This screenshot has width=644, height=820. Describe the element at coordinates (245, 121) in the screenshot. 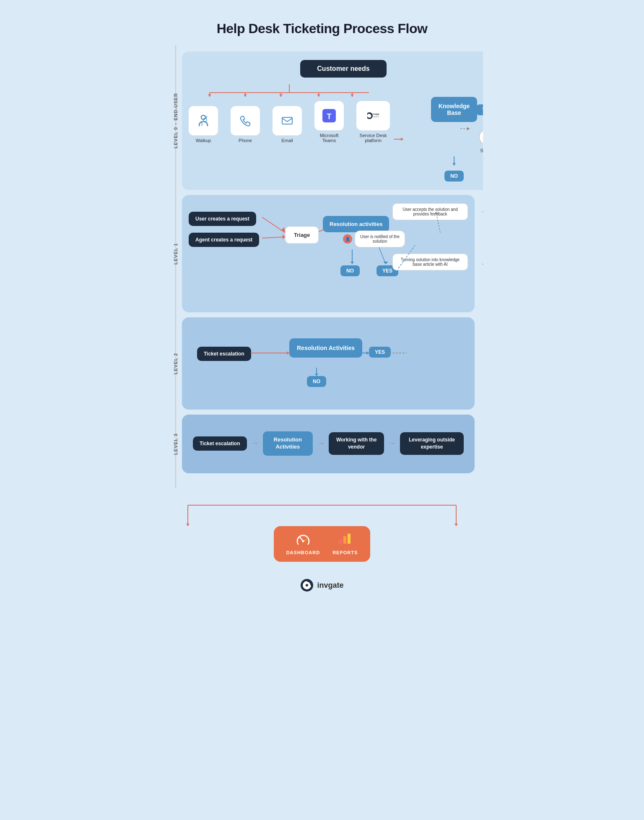

I see `phone-icon` at that location.